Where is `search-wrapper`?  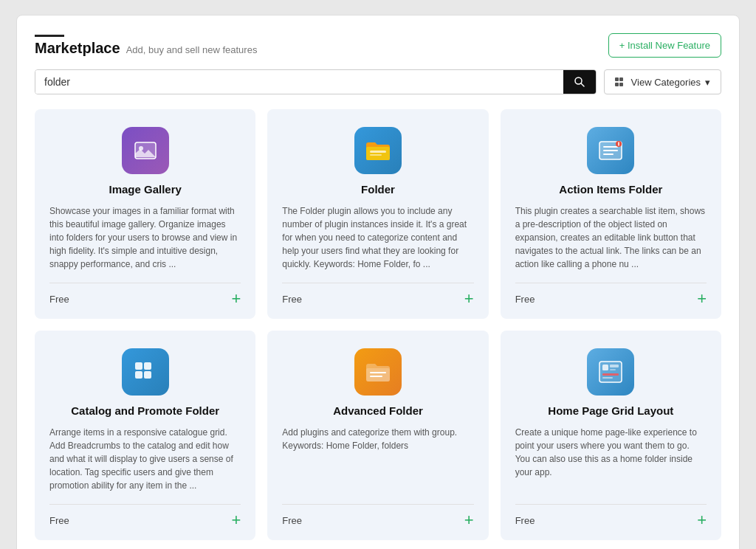
search-wrapper is located at coordinates (316, 82).